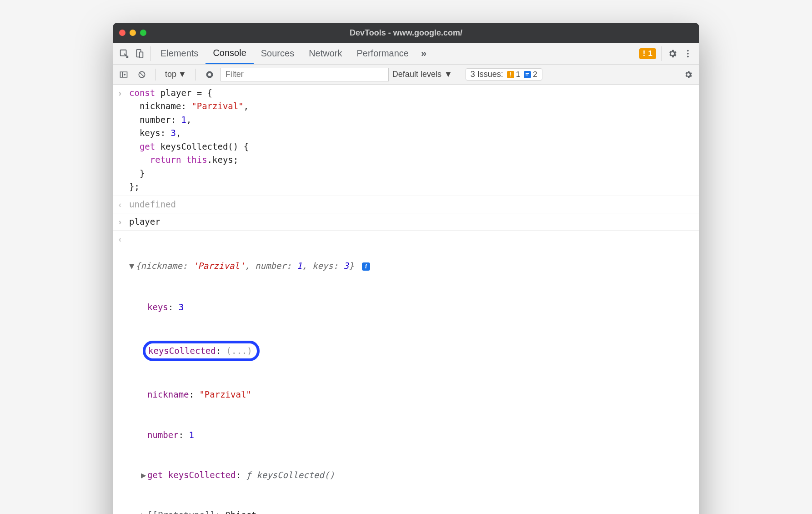 This screenshot has width=812, height=514. What do you see at coordinates (406, 222) in the screenshot?
I see `console-input-row: › player` at bounding box center [406, 222].